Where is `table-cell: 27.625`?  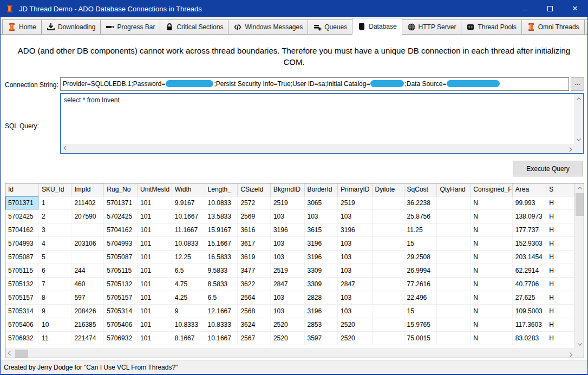 table-cell: 27.625 is located at coordinates (530, 298).